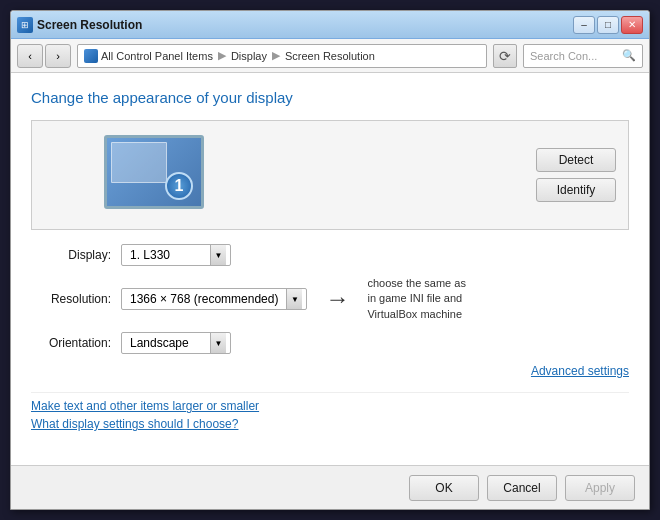  What do you see at coordinates (564, 56) in the screenshot?
I see `search-placeholder: Search Con...` at bounding box center [564, 56].